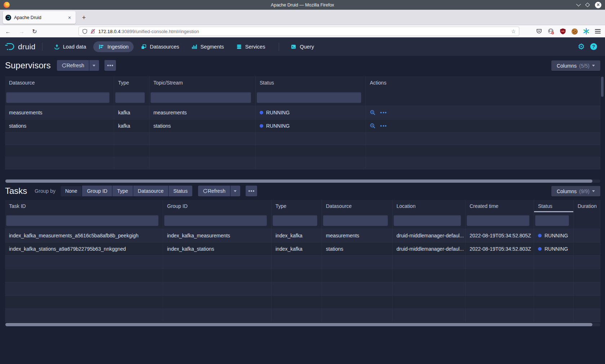 The width and height of the screenshot is (605, 364). Describe the element at coordinates (160, 47) in the screenshot. I see `nav-item-datasources: Datasources` at that location.